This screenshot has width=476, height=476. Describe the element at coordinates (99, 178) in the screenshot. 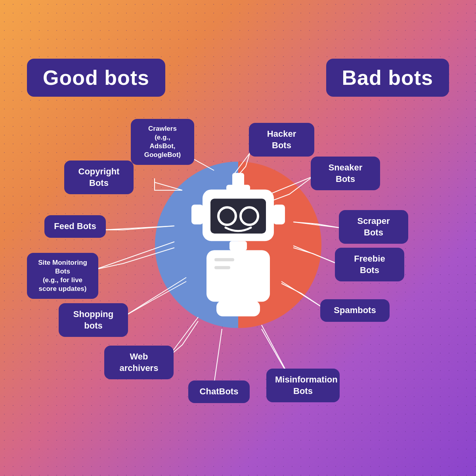

I see `card-copyright: Copyright Bots` at that location.